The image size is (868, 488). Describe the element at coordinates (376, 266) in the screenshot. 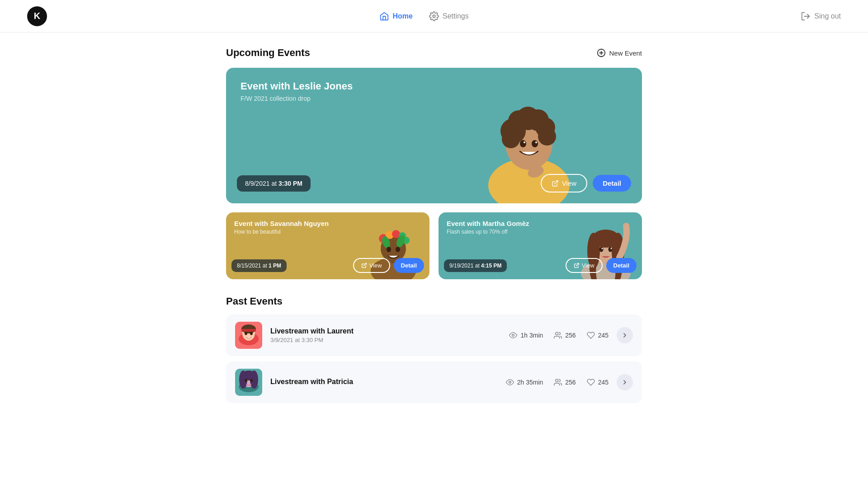

I see `savannah-view-label: View` at that location.